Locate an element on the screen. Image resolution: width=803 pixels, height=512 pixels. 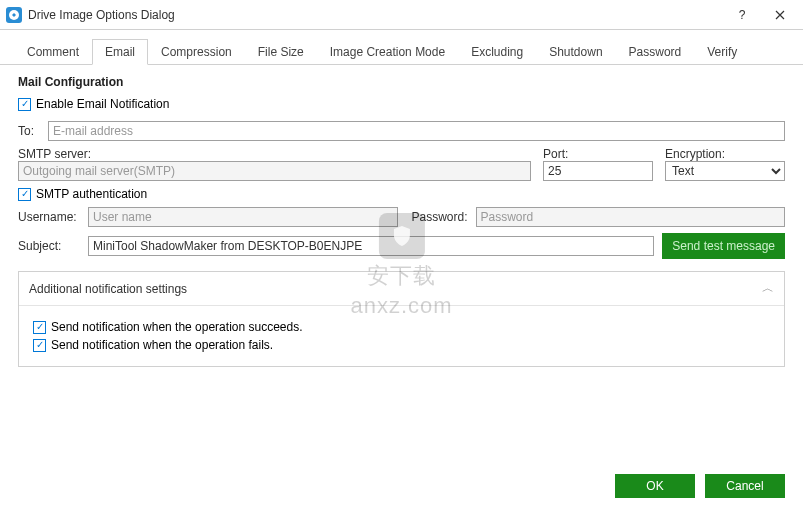
app-icon is located at coordinates (14, 15).